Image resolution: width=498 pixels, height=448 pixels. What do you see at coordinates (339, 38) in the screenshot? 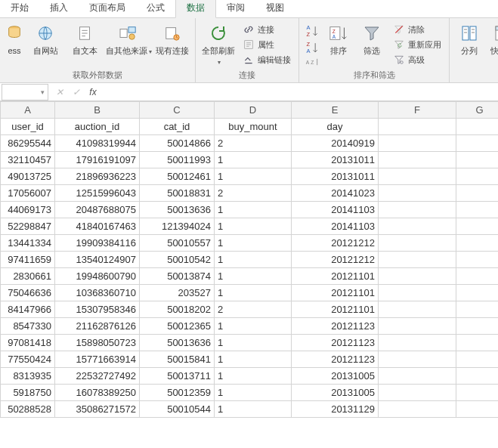
I see `sort-dialog-button: ZA 排序` at bounding box center [339, 38].